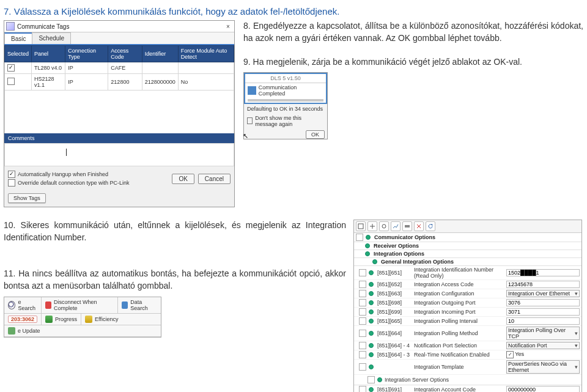  I want to click on option-row: Integration TemplatePowerSeries NeoGo vi…, so click(468, 367).